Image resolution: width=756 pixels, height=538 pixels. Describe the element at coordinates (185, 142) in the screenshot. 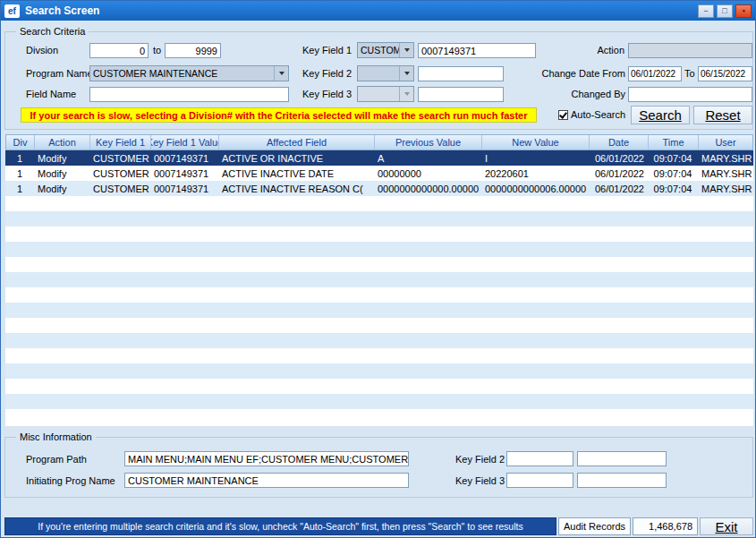

I see `column-header-key-field-1-value: Key Field 1 Value` at that location.